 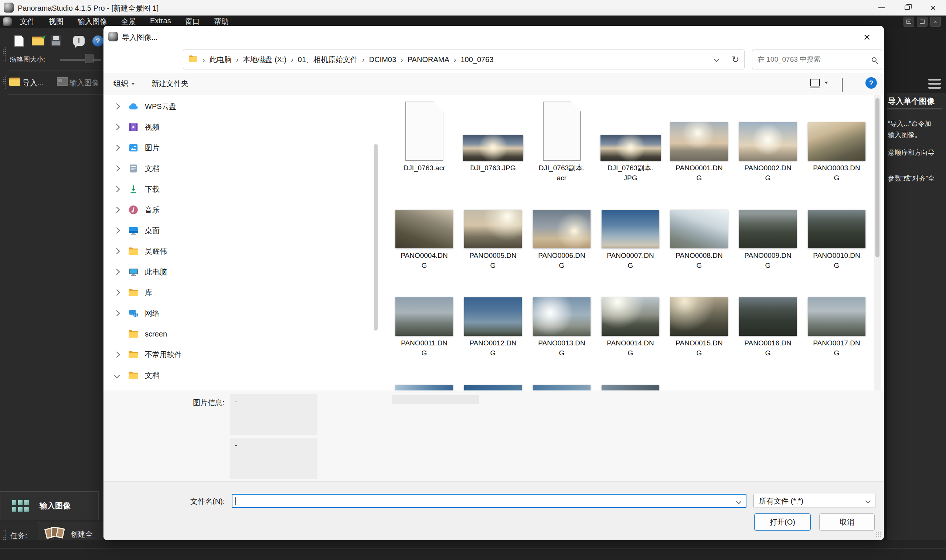 What do you see at coordinates (768, 229) in the screenshot?
I see `file-item: PANO0009.DNG` at bounding box center [768, 229].